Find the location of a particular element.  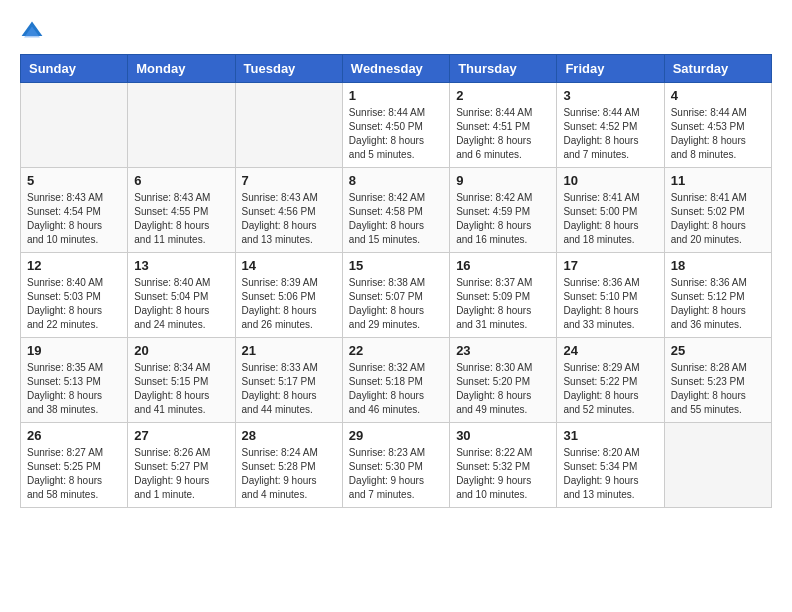

day-info: Sunrise: 8:39 AM Sunset: 5:06 PM Dayligh… is located at coordinates (289, 304).